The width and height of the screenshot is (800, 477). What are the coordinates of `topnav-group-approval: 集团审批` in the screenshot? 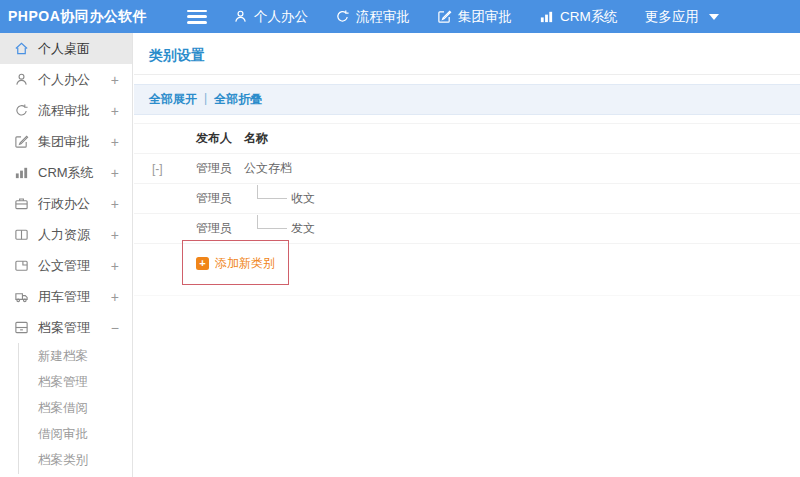 It's located at (474, 17).